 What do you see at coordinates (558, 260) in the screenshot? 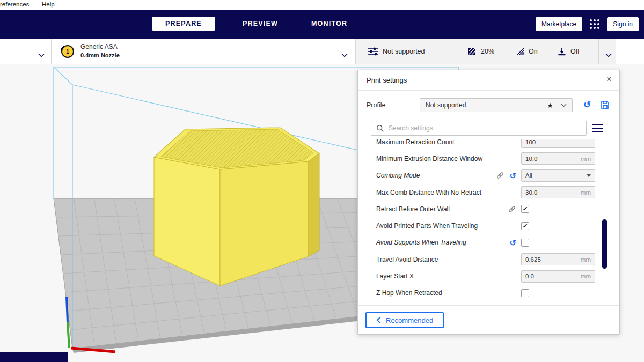
I see `setting-value-field: 0.625mm` at bounding box center [558, 260].